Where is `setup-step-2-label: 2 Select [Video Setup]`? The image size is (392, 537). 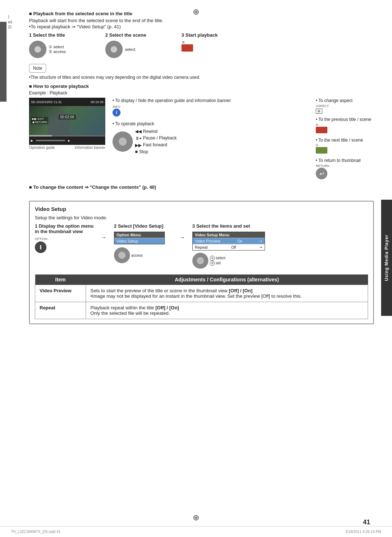
setup-step-2-label: 2 Select [Video Setup] is located at coordinates (139, 226).